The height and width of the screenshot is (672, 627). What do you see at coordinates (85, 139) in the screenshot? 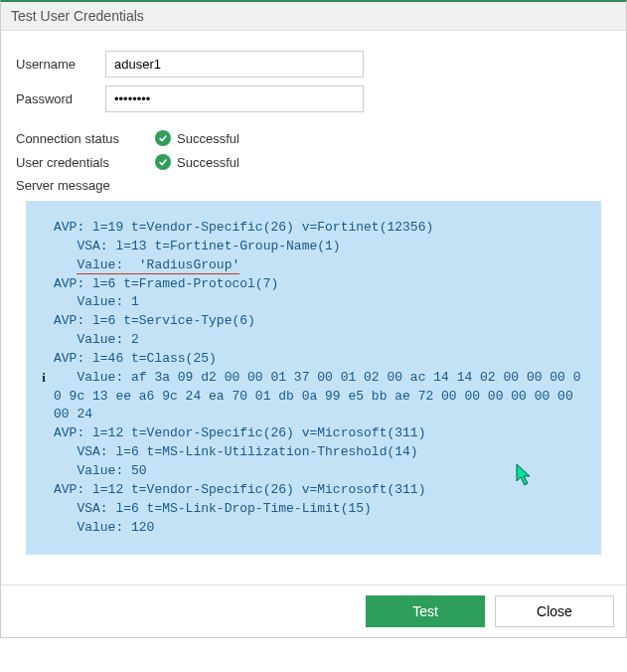
I see `connection-status-label: Connection status` at bounding box center [85, 139].